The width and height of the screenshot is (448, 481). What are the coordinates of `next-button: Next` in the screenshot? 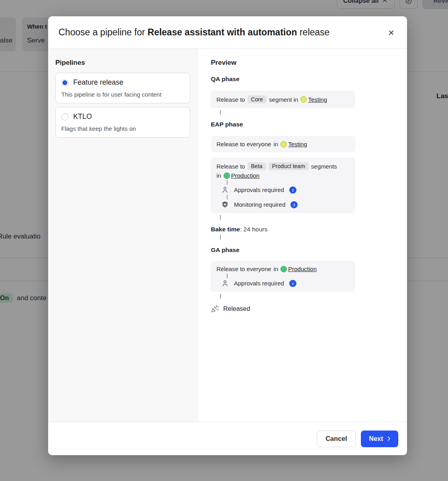 It's located at (380, 439).